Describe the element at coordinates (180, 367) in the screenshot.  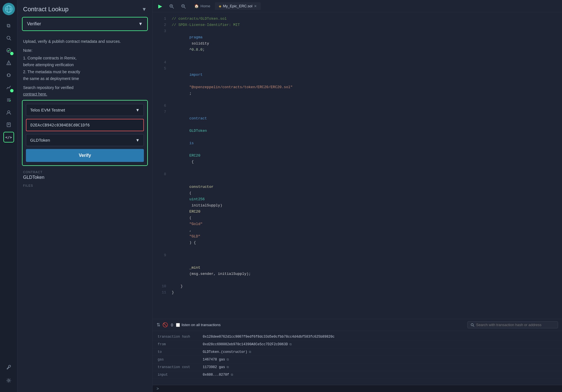
I see `tx-cost-label: transaction cost` at that location.